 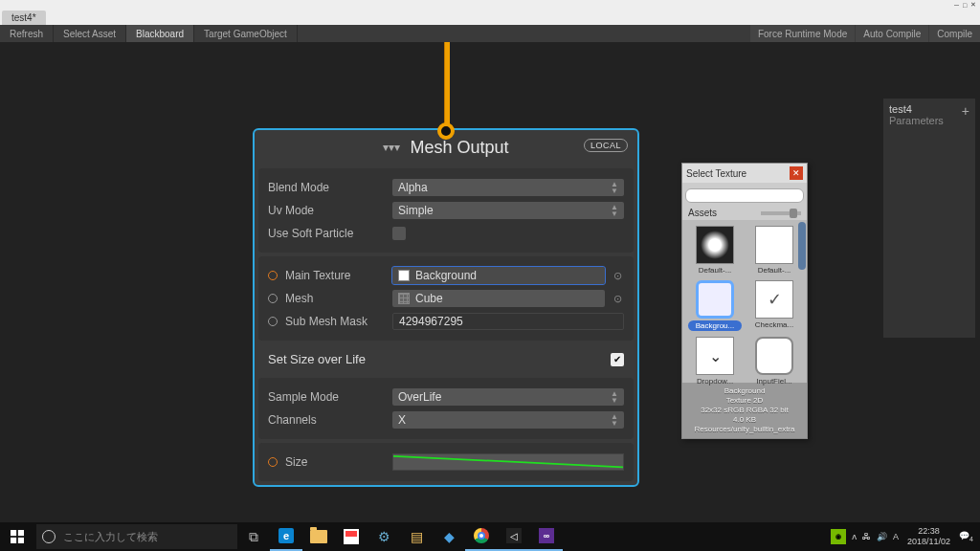 I want to click on taskbar-explorer, so click(x=319, y=537).